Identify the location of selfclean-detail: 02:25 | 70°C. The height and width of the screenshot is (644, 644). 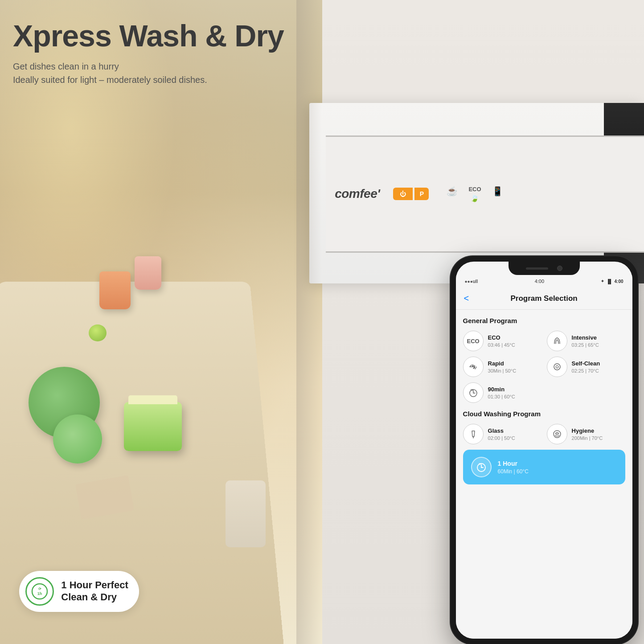
(586, 371).